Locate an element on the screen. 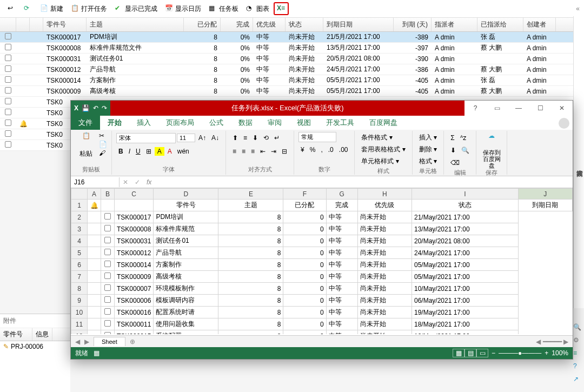 This screenshot has width=584, height=392. show-calendar-button: 📅显示日历 is located at coordinates (183, 9).